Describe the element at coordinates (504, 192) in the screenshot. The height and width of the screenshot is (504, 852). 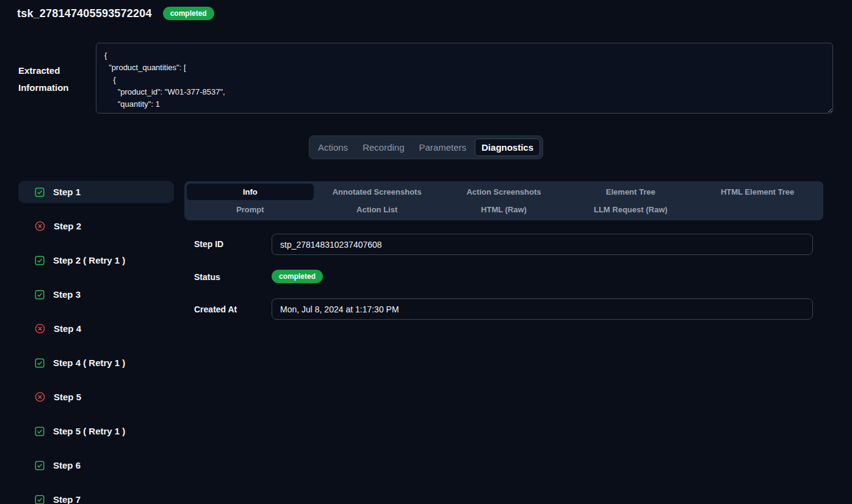
I see `subtab-action-screenshots: Action Screenshots` at that location.